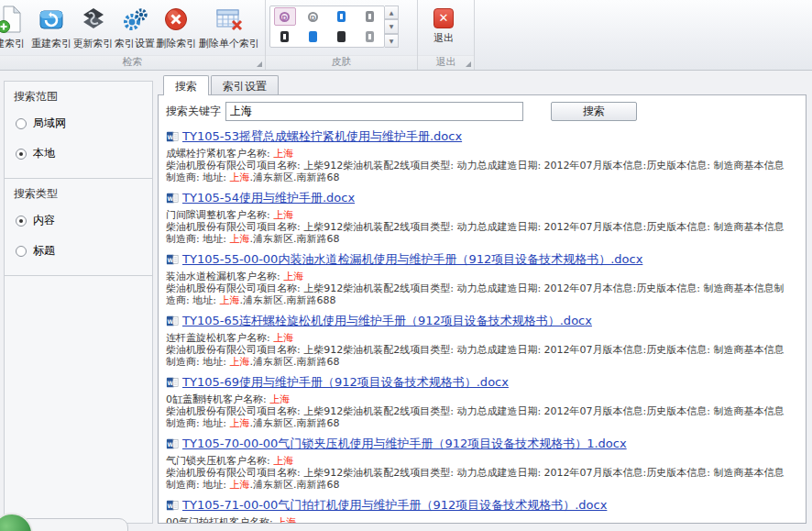 The image size is (812, 531). Describe the element at coordinates (176, 44) in the screenshot. I see `delete-index-label: 删除索引` at that location.